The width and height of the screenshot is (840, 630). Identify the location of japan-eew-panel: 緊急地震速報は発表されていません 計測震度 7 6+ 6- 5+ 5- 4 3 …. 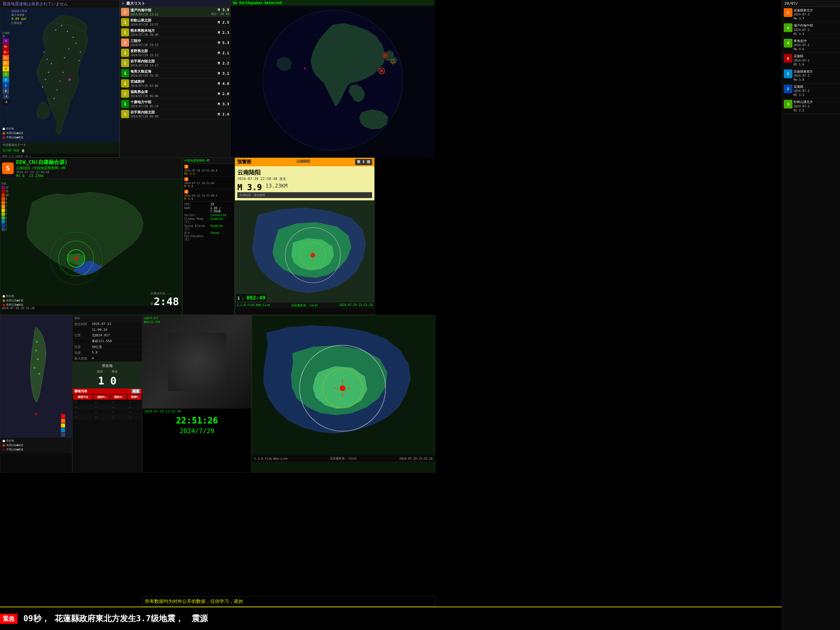
(60, 79).